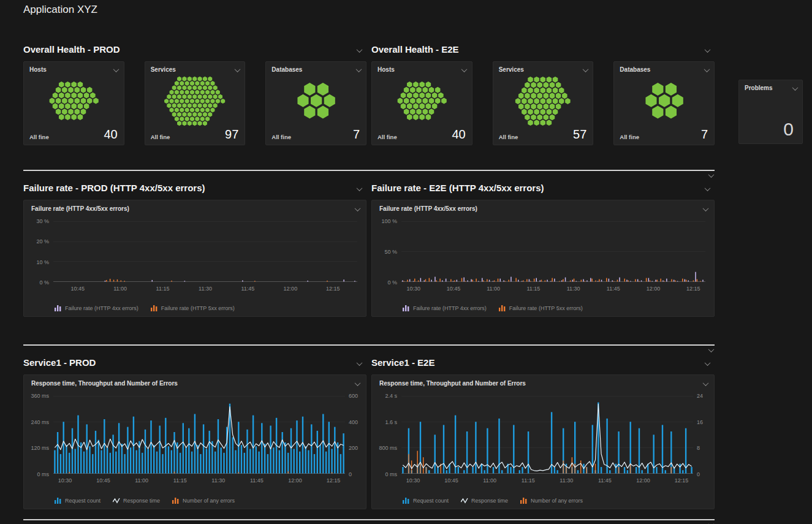  I want to click on health-tile-services-prod: Services All fine 97, so click(195, 103).